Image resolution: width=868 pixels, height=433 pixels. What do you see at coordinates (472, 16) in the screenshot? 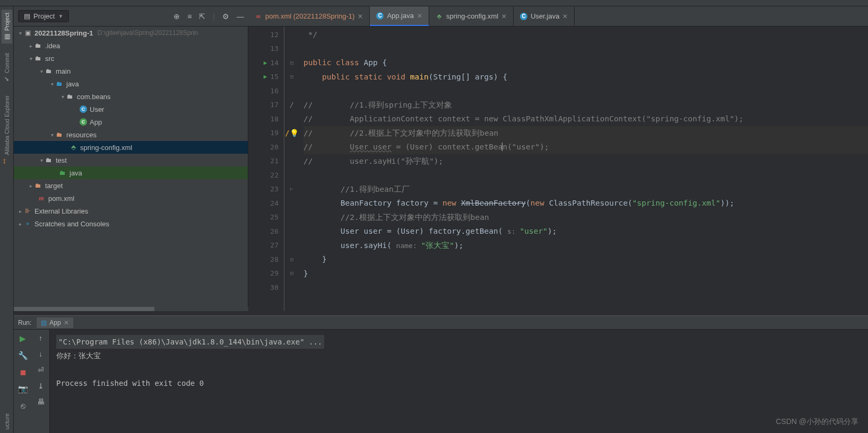
I see `tab-label: spring-config.xml` at bounding box center [472, 16].